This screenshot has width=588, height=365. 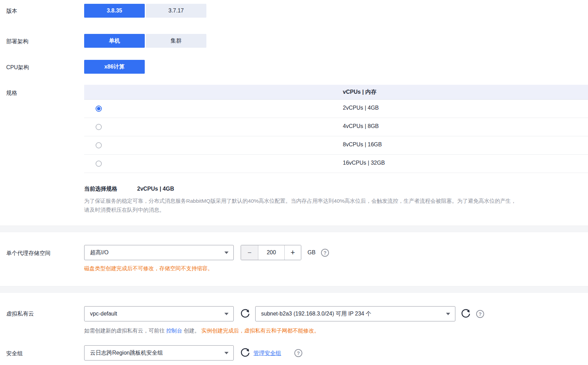 I want to click on spec-row-8vcpu: 8vCPUs | 16GB, so click(x=336, y=145).